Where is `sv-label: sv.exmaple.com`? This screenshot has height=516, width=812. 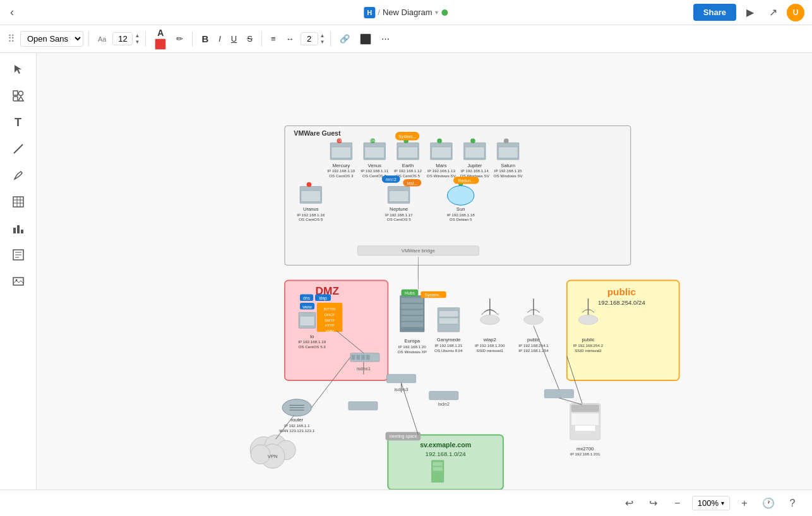 sv-label: sv.exmaple.com is located at coordinates (446, 445).